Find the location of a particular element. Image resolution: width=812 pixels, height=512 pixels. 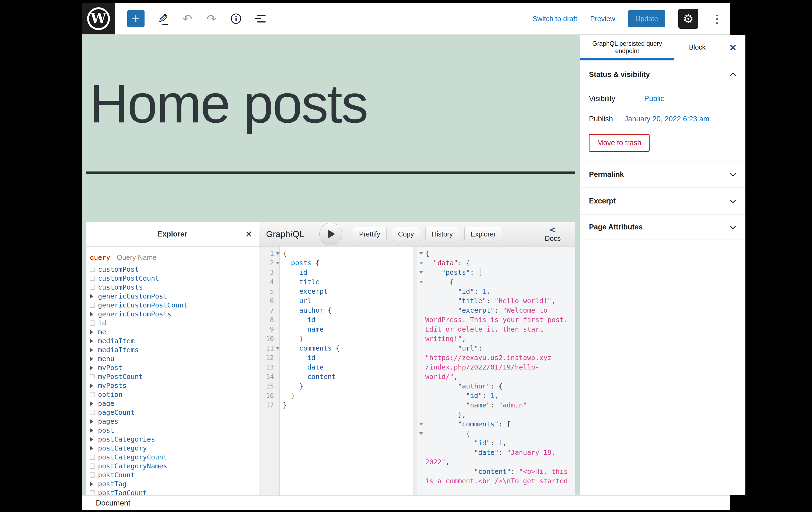

explorer-field-label: genericCustomPost is located at coordinates (133, 296).